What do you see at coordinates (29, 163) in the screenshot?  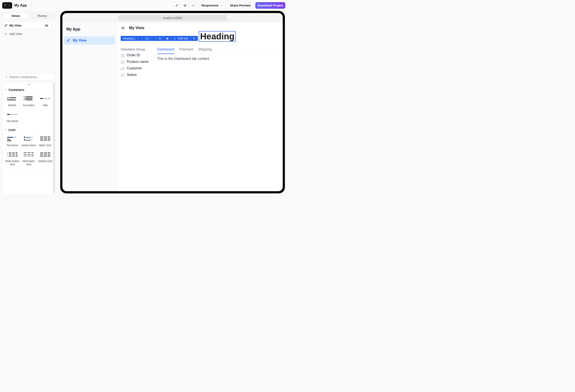 I see `component-label: Minimalist Grid` at bounding box center [29, 163].